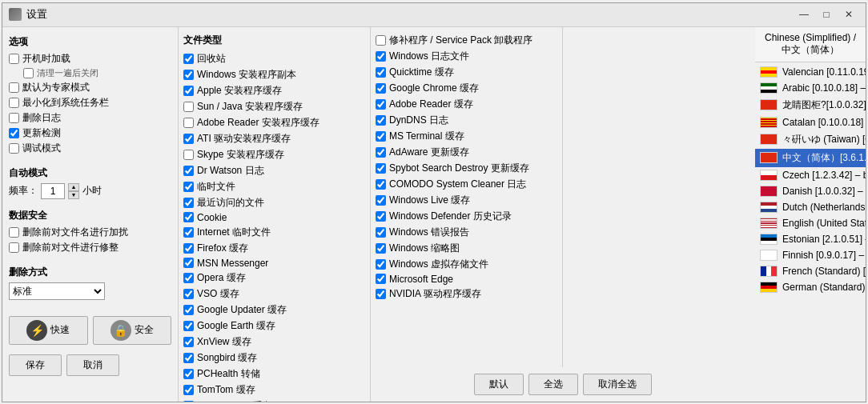 Image resolution: width=868 pixels, height=404 pixels. Describe the element at coordinates (824, 191) in the screenshot. I see `language-label: Danish [1.0.0.32] – Jens P. Jensen Tonaj…` at that location.